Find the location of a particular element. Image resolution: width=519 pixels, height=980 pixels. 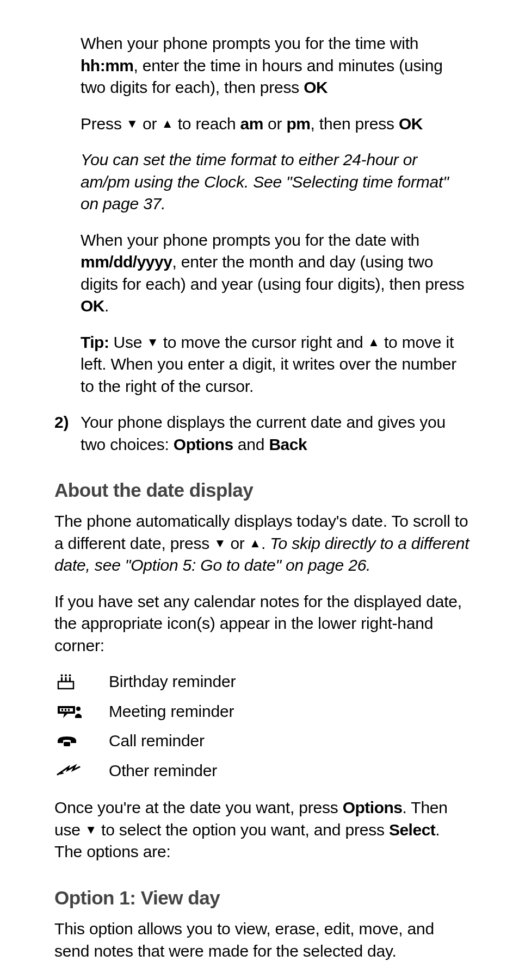

birthday-icon is located at coordinates (66, 682).